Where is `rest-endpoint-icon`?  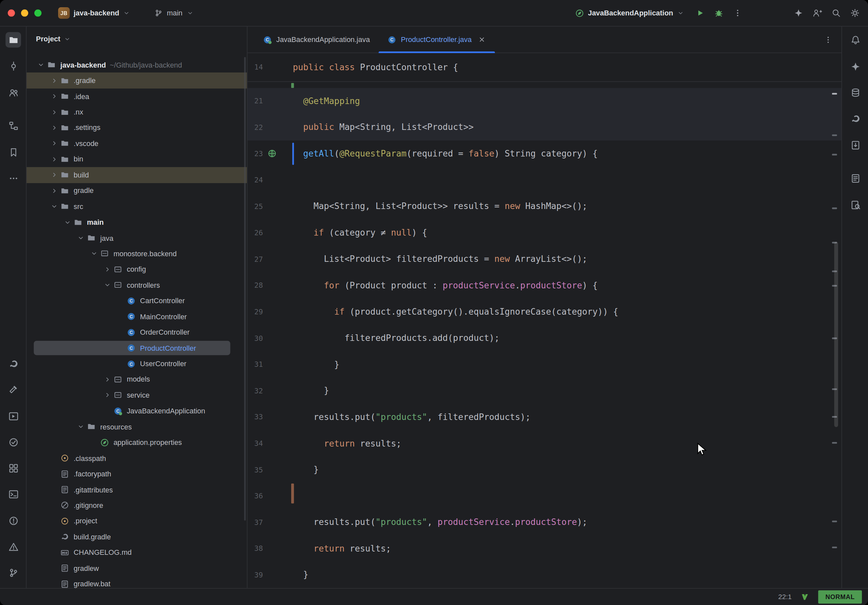
rest-endpoint-icon is located at coordinates (278, 153).